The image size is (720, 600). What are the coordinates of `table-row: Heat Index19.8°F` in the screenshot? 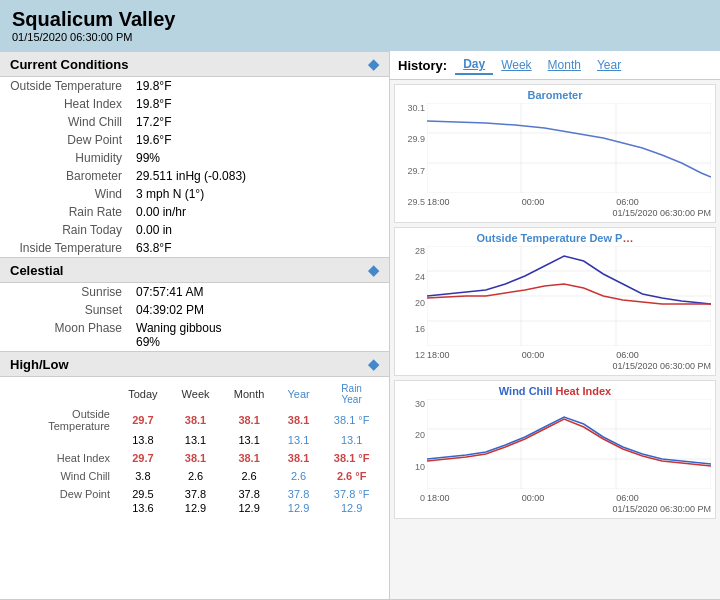 It's located at (194, 104).